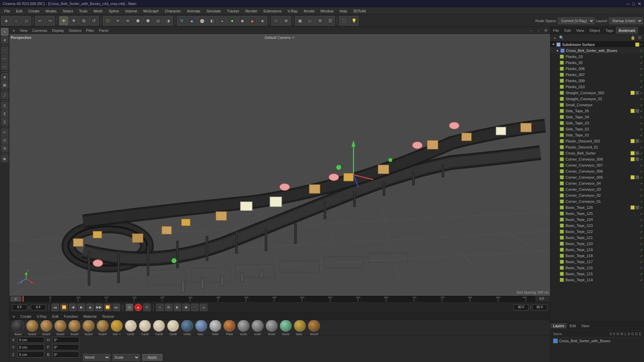 The image size is (644, 362). Describe the element at coordinates (559, 326) in the screenshot. I see `layers-tab-layers: Layers` at that location.